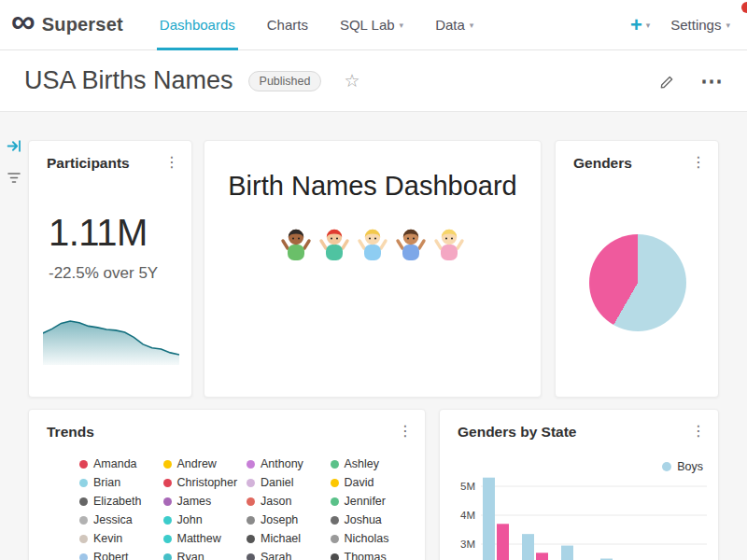 The image size is (747, 560). Describe the element at coordinates (121, 483) in the screenshot. I see `legend-item-brian: Brian` at that location.